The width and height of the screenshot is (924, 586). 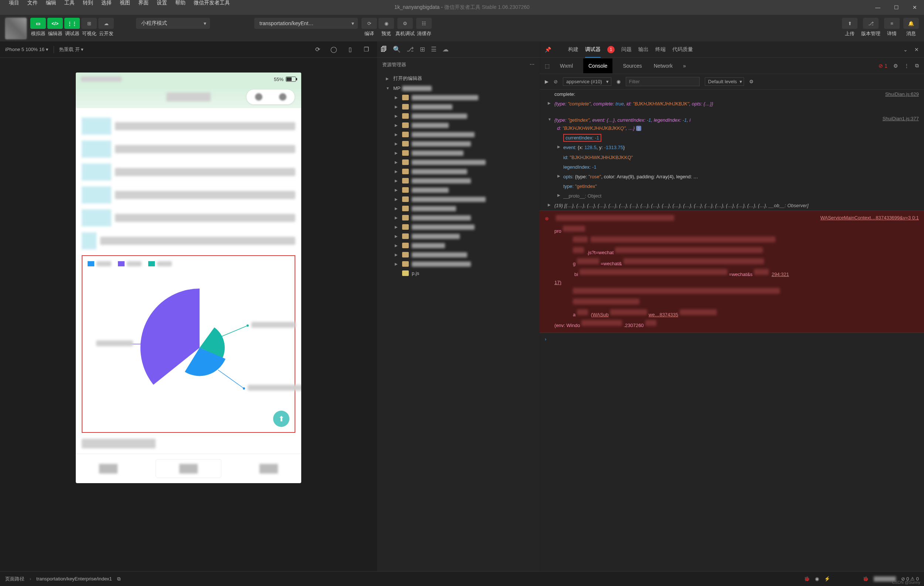 What do you see at coordinates (896, 8) in the screenshot?
I see `maximize-button: ☐` at bounding box center [896, 8].